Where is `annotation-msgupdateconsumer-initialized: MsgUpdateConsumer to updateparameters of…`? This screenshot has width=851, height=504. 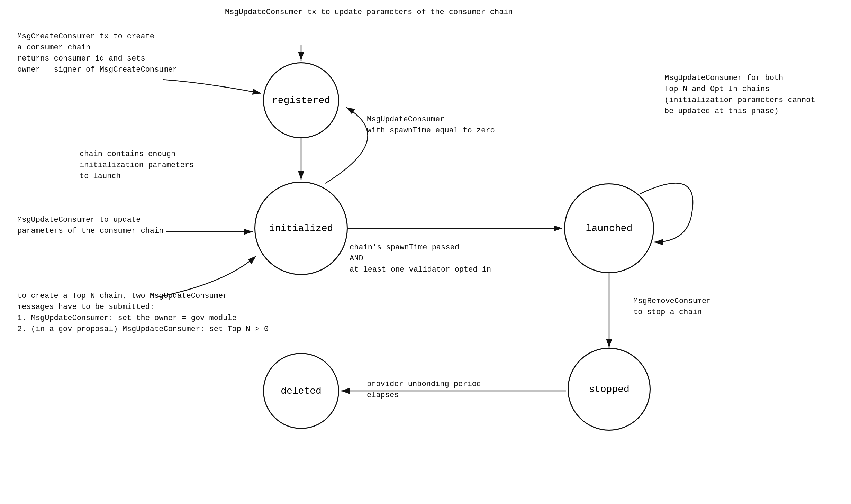
annotation-msgupdateconsumer-initialized: MsgUpdateConsumer to updateparameters of… is located at coordinates (90, 226).